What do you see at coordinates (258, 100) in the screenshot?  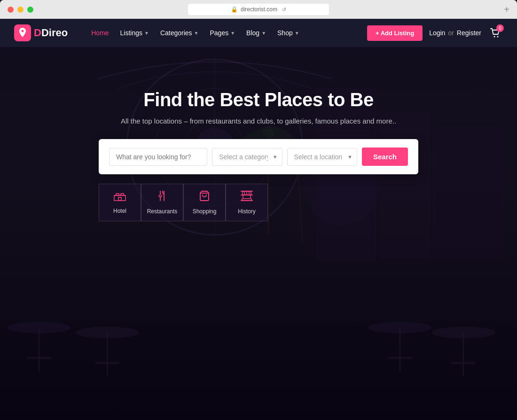 I see `hero-title: Find the Best Places to Be` at bounding box center [258, 100].